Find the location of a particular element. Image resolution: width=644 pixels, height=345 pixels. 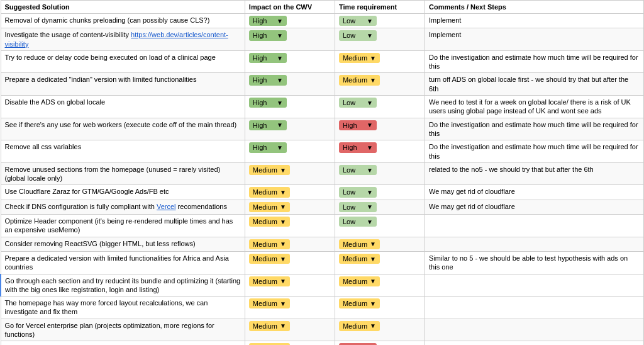

header-impact: Impact on the CWV is located at coordinates (289, 8).